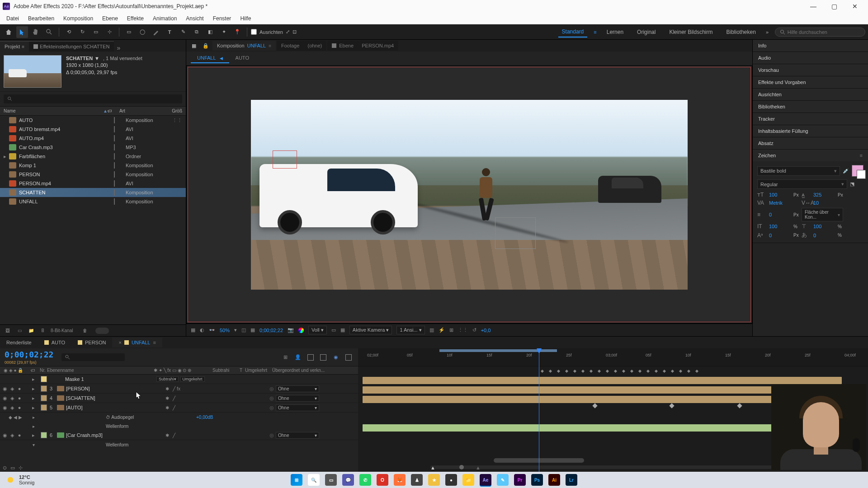 This screenshot has height=488, width=868. Describe the element at coordinates (486, 480) in the screenshot. I see `taskbar-ae: Ae` at that location.